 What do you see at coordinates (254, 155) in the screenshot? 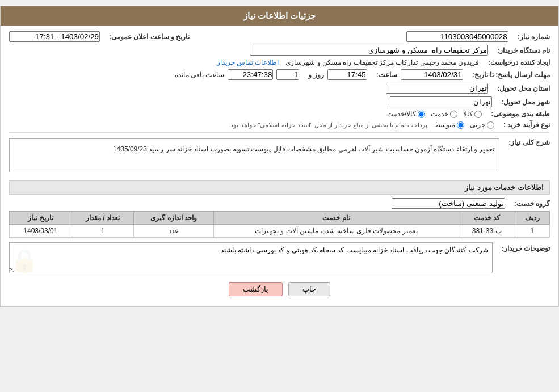
I see `description-box: تعمیر و ارتقاء دستگاه آزمون حساسیت شیر آ…` at bounding box center [254, 155].